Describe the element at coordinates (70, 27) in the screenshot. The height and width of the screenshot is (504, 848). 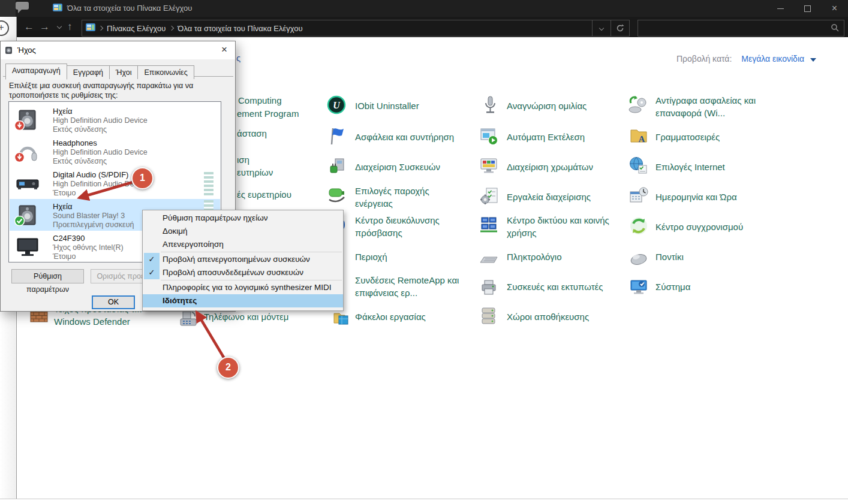
I see `up-icon: ↑` at that location.